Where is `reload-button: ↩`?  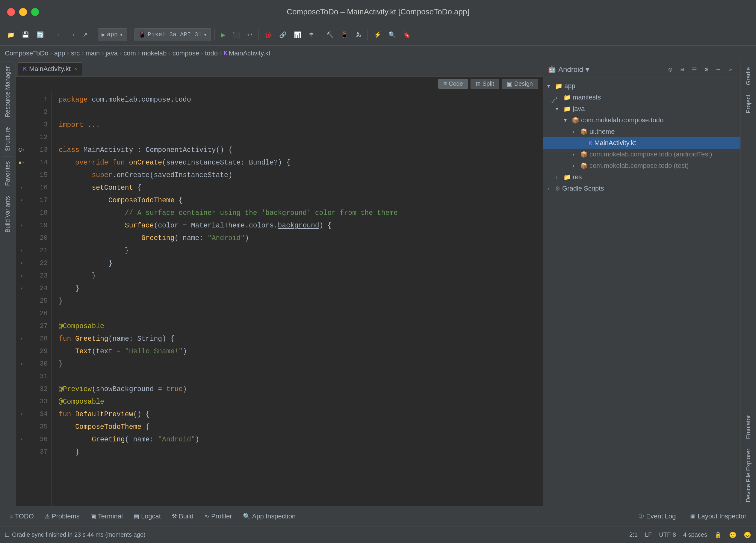
reload-button: ↩ is located at coordinates (250, 35).